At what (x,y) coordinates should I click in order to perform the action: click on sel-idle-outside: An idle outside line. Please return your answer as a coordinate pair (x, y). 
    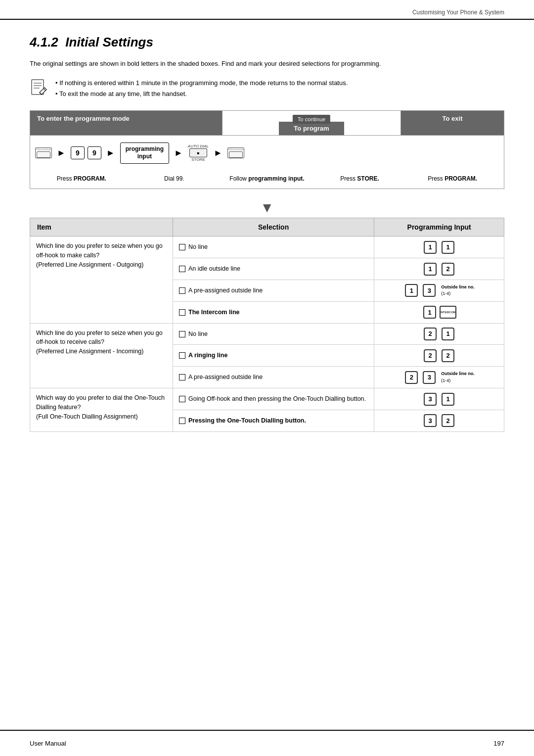
    Looking at the image, I should click on (274, 269).